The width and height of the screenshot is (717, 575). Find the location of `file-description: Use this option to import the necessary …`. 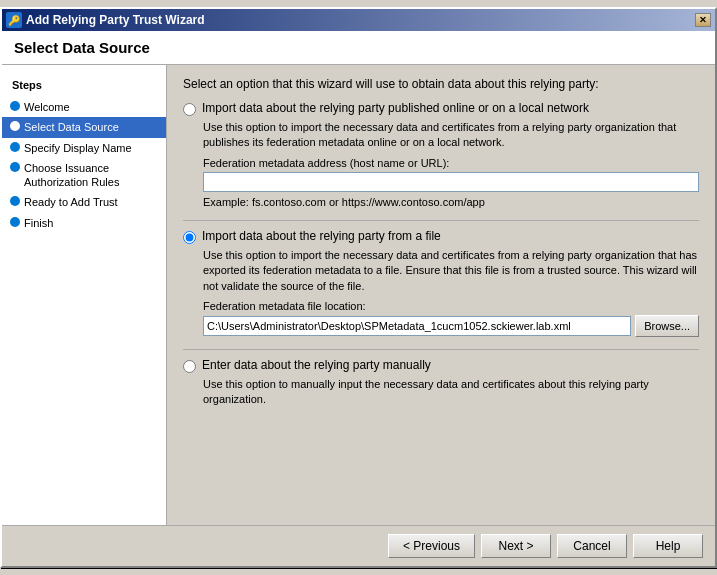

file-description: Use this option to import the necessary … is located at coordinates (451, 271).